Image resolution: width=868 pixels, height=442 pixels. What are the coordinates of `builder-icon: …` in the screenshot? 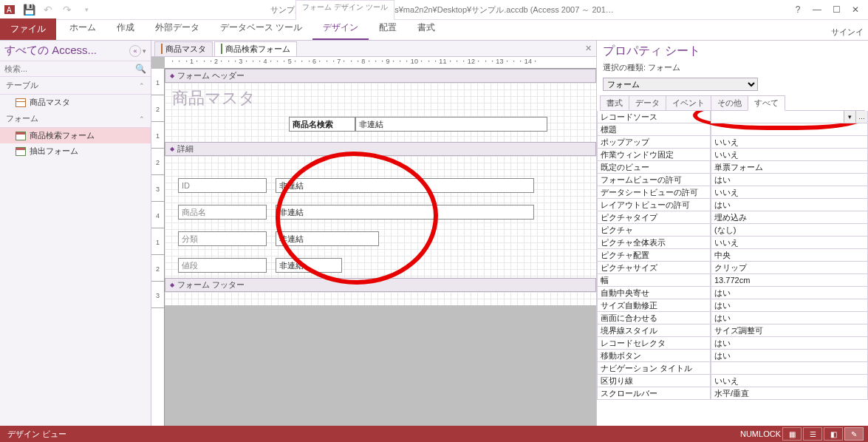 It's located at (861, 117).